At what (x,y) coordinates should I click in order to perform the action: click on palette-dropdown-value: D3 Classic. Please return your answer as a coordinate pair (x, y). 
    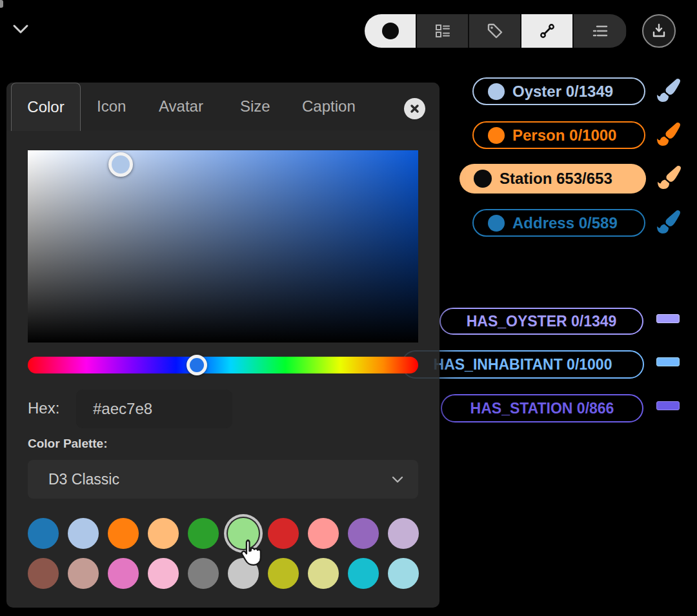
    Looking at the image, I should click on (84, 480).